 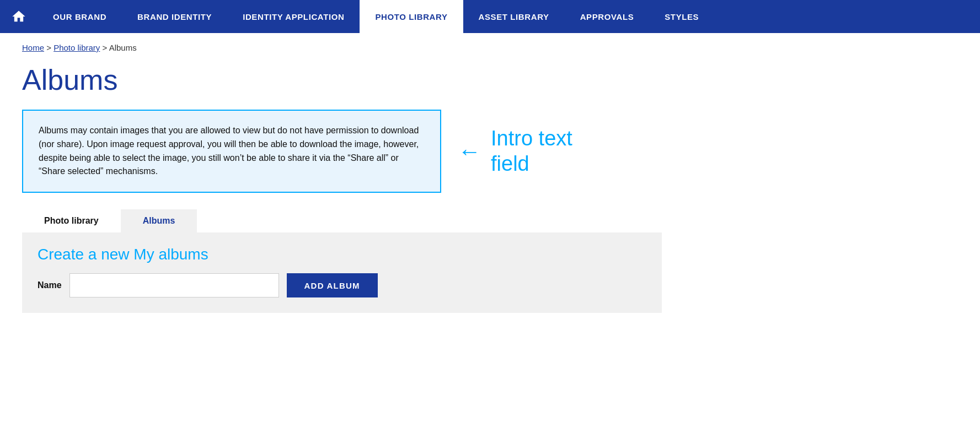 What do you see at coordinates (490, 84) in the screenshot?
I see `page-title: Albums` at bounding box center [490, 84].